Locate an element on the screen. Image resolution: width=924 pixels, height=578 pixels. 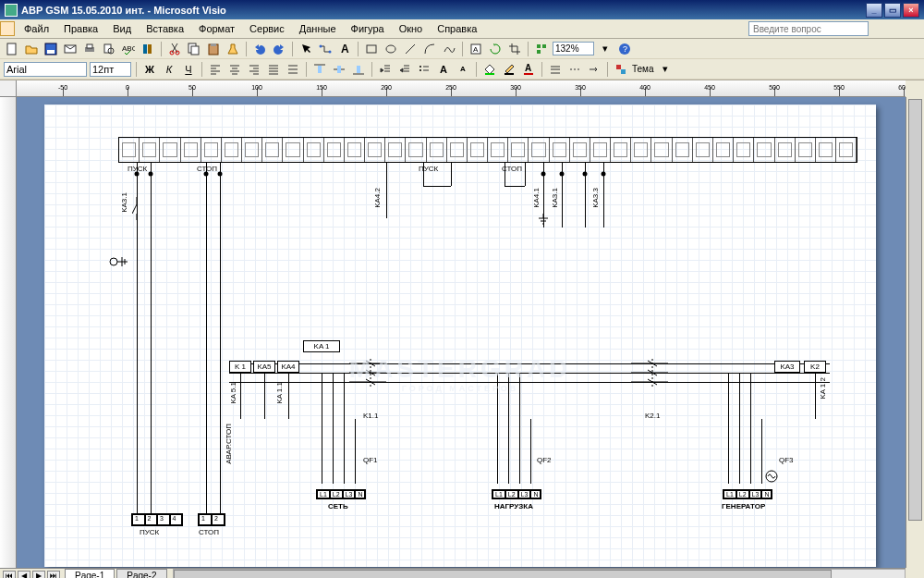
tab-next-icon: ▶ is located at coordinates (39, 575).